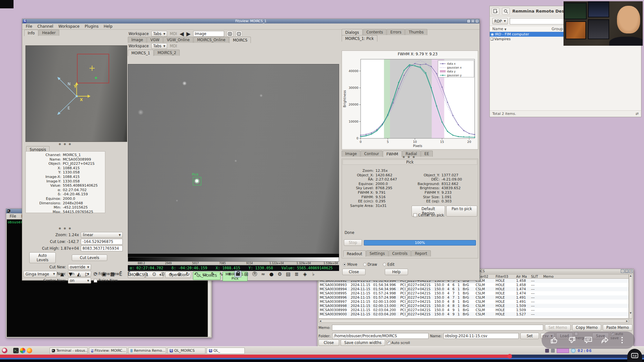  Describe the element at coordinates (76, 94) in the screenshot. I see `pan-thumbnail-image: N E Y X` at that location.